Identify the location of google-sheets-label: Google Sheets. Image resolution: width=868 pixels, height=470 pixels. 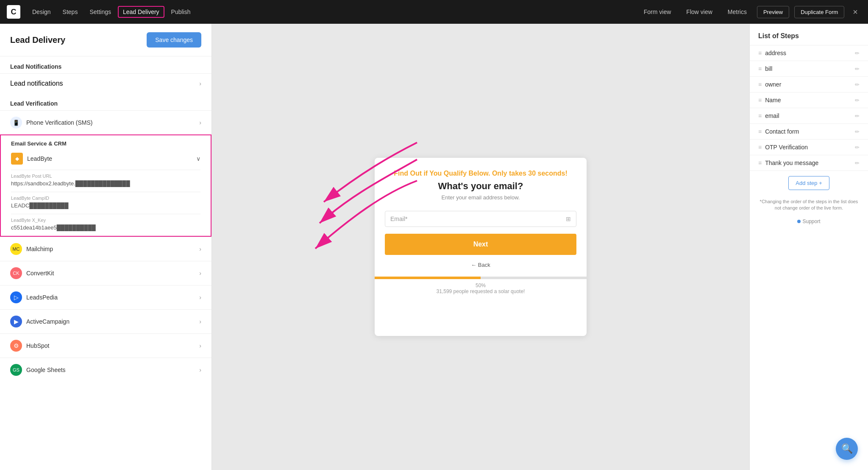
(46, 370).